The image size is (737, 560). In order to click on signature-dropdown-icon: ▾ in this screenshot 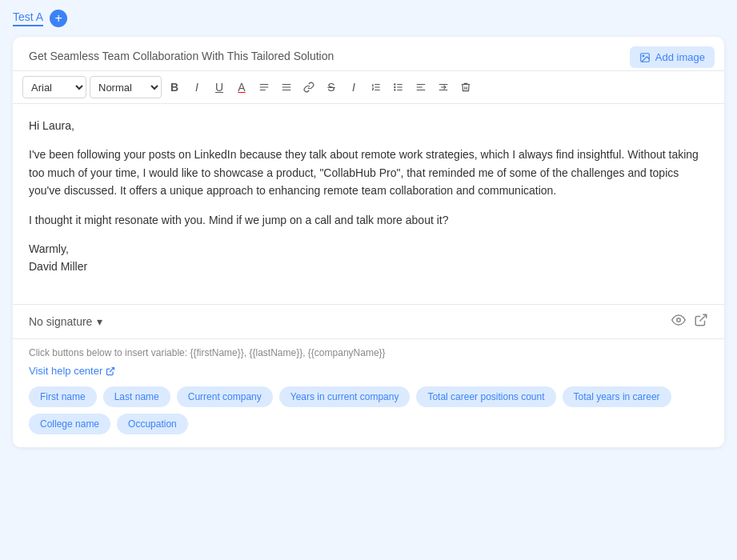, I will do `click(99, 322)`.